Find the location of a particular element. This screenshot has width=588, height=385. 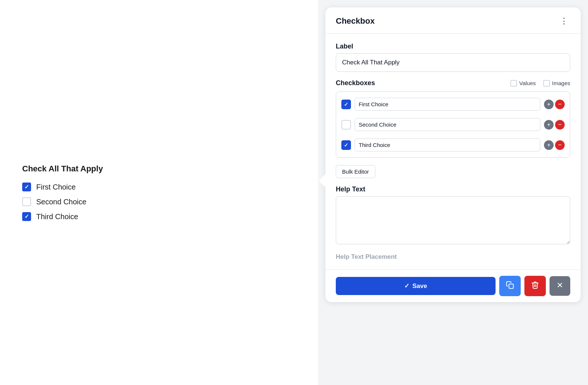

help-text-section: Help Text is located at coordinates (453, 215).